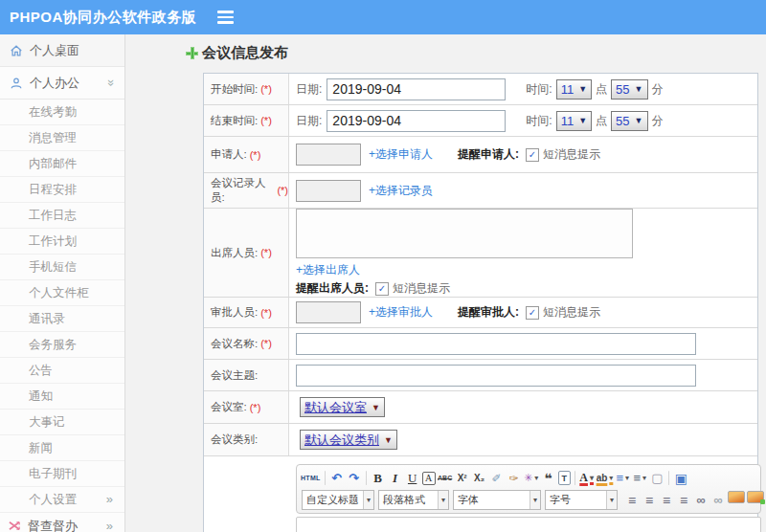 Image resolution: width=766 pixels, height=532 pixels. What do you see at coordinates (62, 371) in the screenshot?
I see `sidebar-item-announcement: 公告` at bounding box center [62, 371].